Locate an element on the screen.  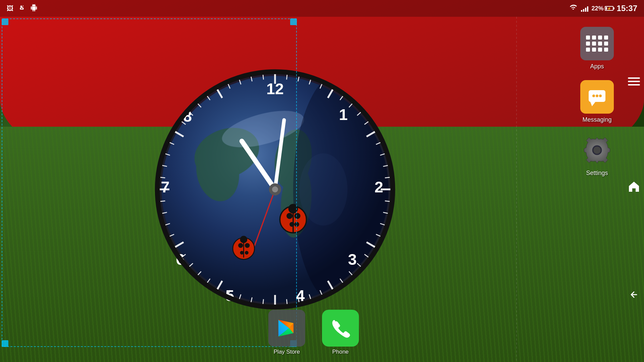
messaging-label: Messaging is located at coordinates (597, 120).